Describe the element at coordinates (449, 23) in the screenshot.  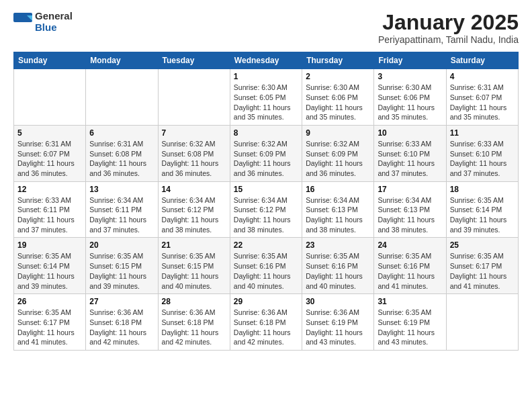
I see `month-title: January 2025` at that location.